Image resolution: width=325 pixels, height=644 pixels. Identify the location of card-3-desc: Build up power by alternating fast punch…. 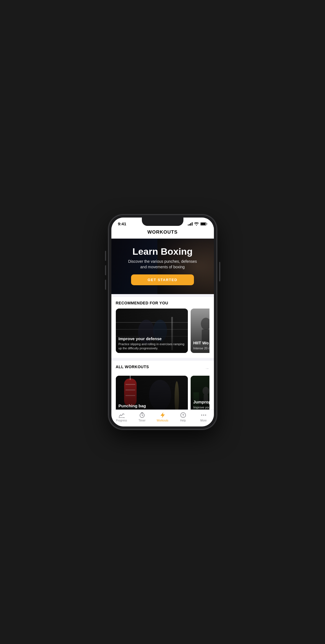
(152, 410).